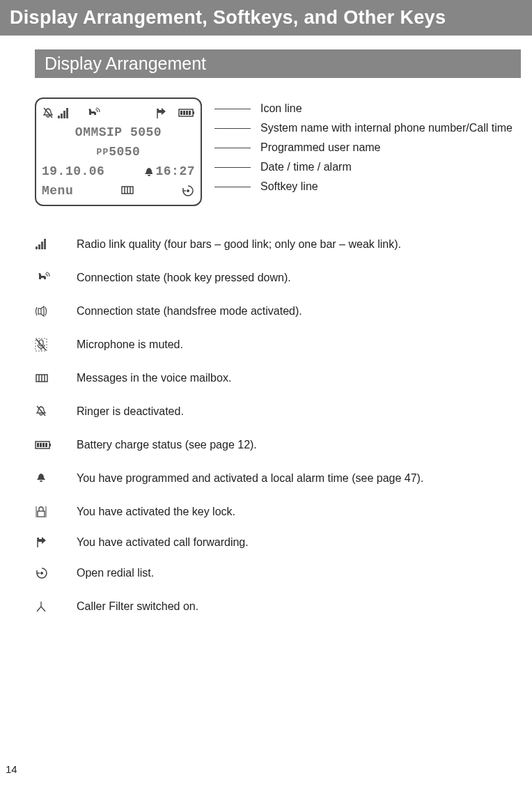 This screenshot has height=789, width=532. What do you see at coordinates (154, 378) in the screenshot?
I see `legend-text: Messages in the voice mailbox.` at bounding box center [154, 378].